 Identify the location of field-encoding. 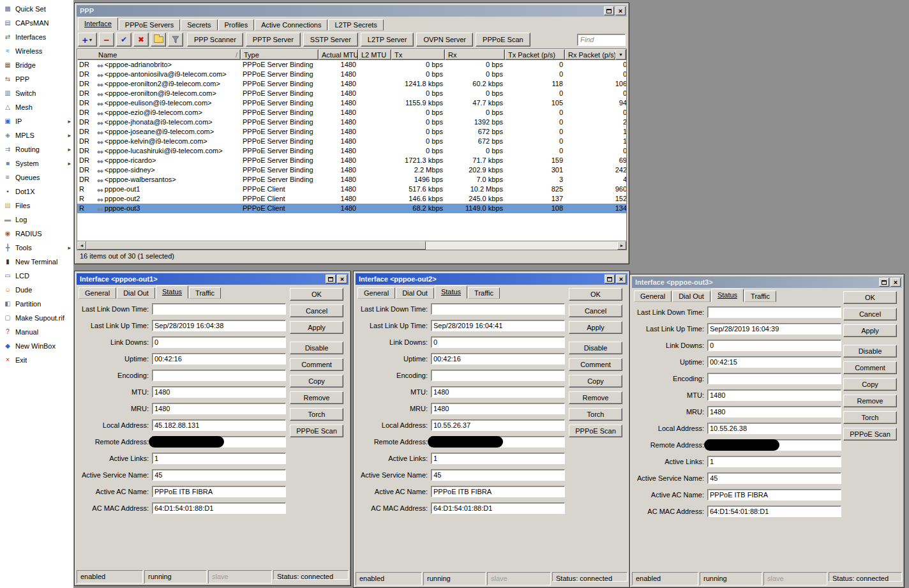
(219, 375).